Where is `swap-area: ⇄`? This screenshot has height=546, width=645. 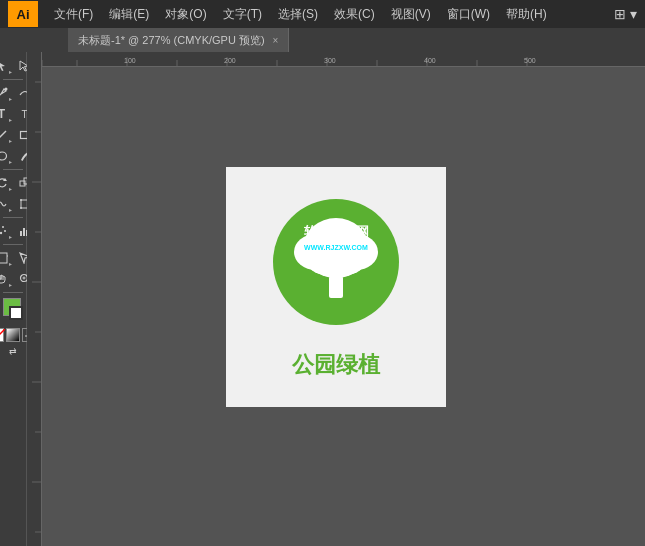 swap-area: ⇄ is located at coordinates (13, 351).